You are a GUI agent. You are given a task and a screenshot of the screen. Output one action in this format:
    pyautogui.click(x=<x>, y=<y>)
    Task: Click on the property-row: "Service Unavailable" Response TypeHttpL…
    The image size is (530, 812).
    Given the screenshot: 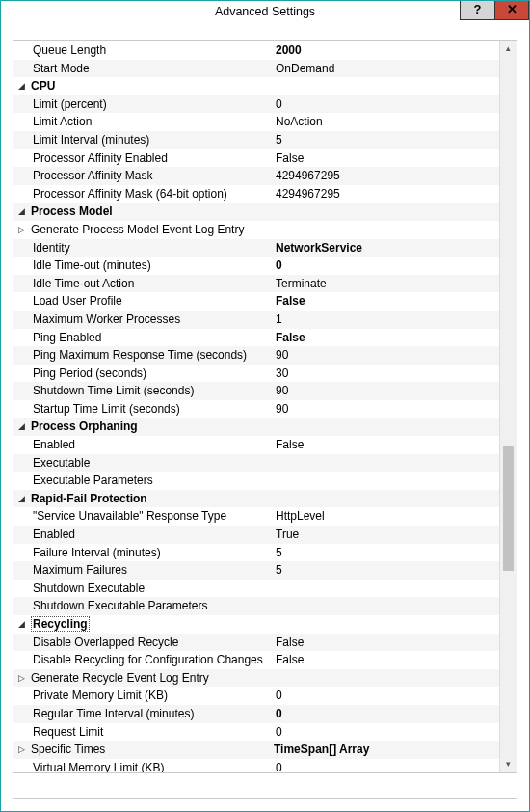 What is the action you would take?
    pyautogui.click(x=256, y=517)
    